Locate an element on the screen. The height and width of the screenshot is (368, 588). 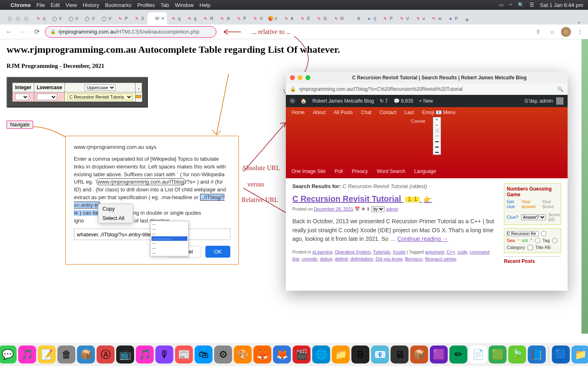
tool-icon: ▭ is located at coordinates (437, 136).